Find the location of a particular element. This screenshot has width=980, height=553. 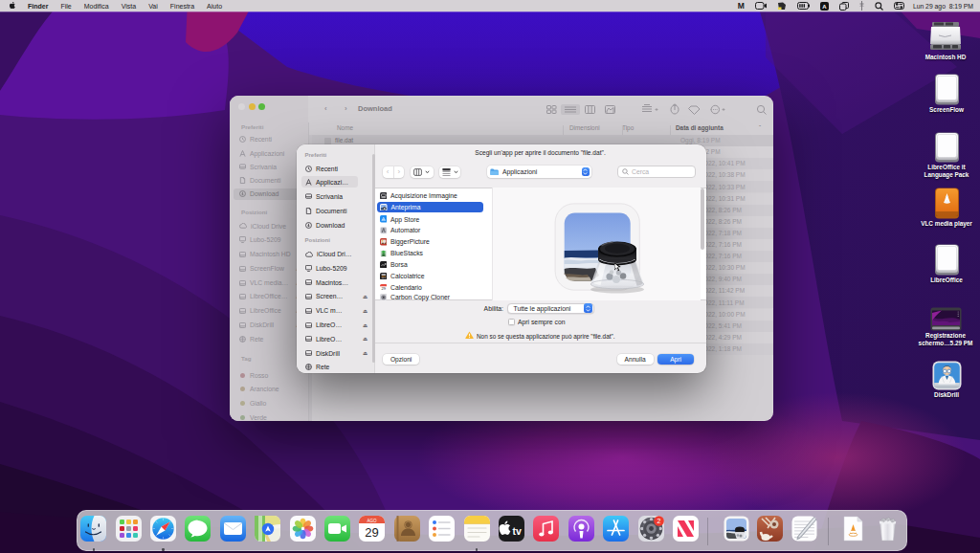

svg-text: 2 is located at coordinates (658, 520).